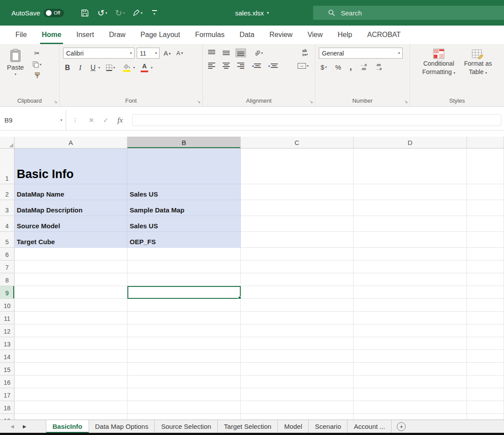 This screenshot has height=435, width=504. I want to click on format-as-table-button: Format as Table ▾, so click(478, 71).